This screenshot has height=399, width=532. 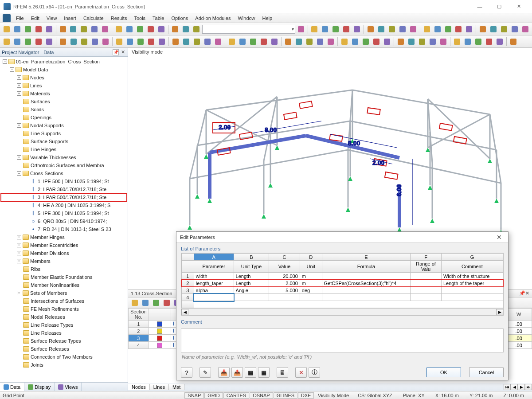 What do you see at coordinates (64, 102) in the screenshot?
I see `tree-node: Surfaces` at bounding box center [64, 102].